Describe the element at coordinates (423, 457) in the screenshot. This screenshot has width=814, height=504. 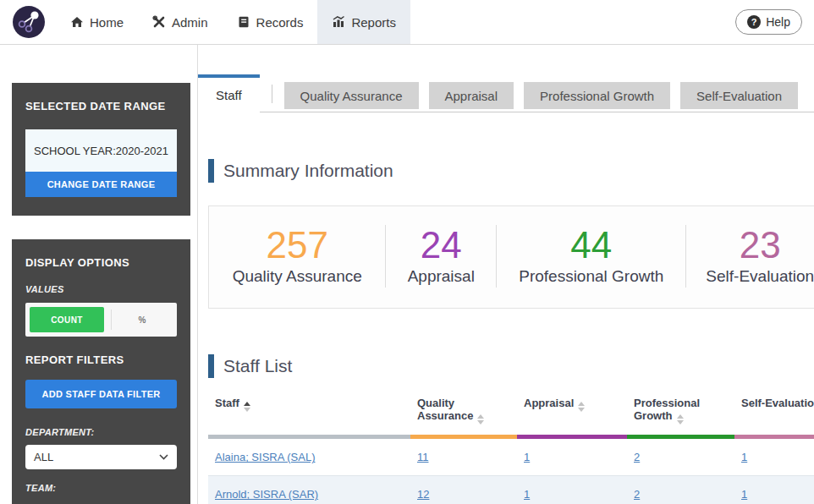
I see `quality-assurance-count-link: 11` at that location.